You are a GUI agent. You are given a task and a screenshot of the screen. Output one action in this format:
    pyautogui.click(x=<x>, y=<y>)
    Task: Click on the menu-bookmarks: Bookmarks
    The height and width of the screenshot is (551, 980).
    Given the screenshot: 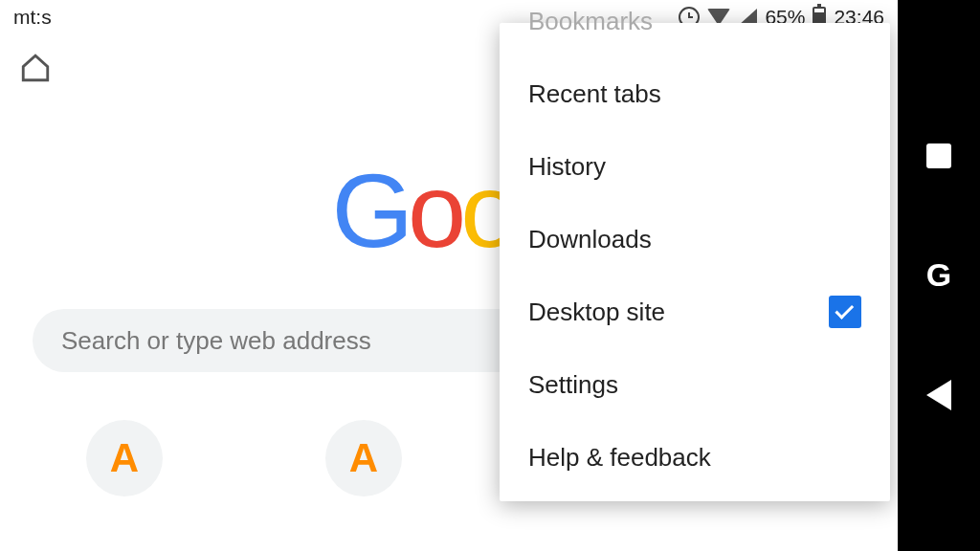 What is the action you would take?
    pyautogui.click(x=695, y=29)
    